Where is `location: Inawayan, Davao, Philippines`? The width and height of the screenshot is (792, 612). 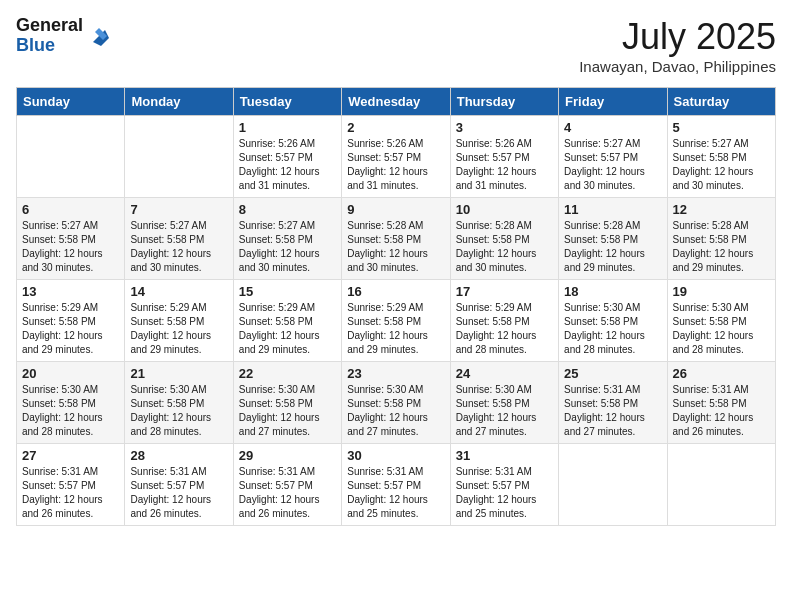
location: Inawayan, Davao, Philippines is located at coordinates (678, 66).